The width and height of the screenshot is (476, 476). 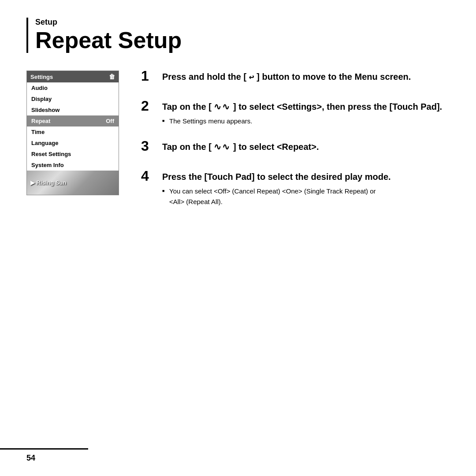 I want to click on page-number: 54, so click(x=31, y=458).